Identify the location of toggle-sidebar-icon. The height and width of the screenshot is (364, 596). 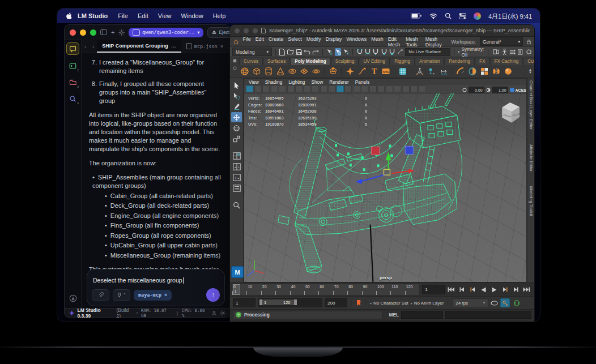
(104, 32).